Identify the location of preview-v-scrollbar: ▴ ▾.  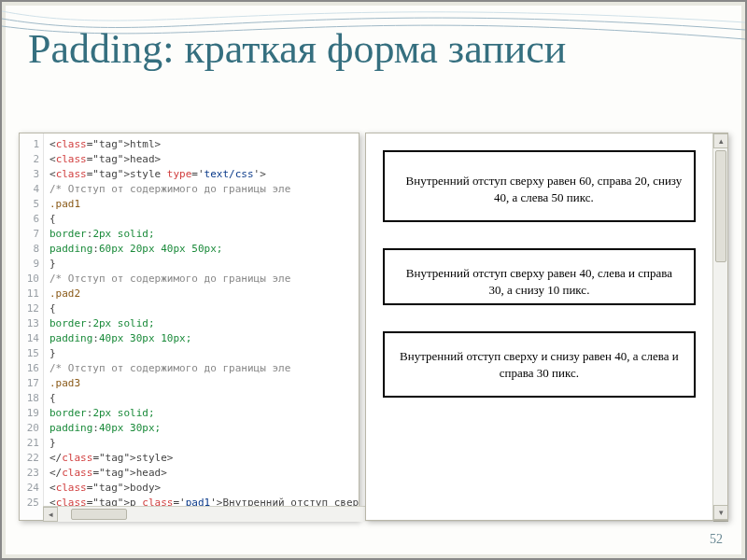
(720, 327).